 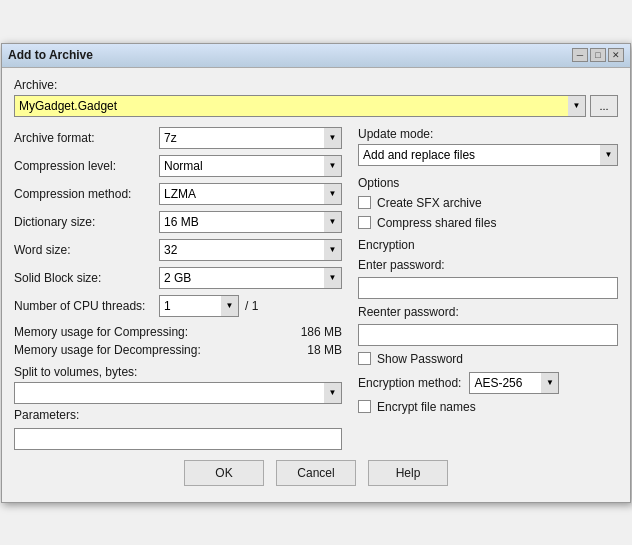 I want to click on encryption-method-wrapper: AES-256 ZipCrypto ▼, so click(x=514, y=383).